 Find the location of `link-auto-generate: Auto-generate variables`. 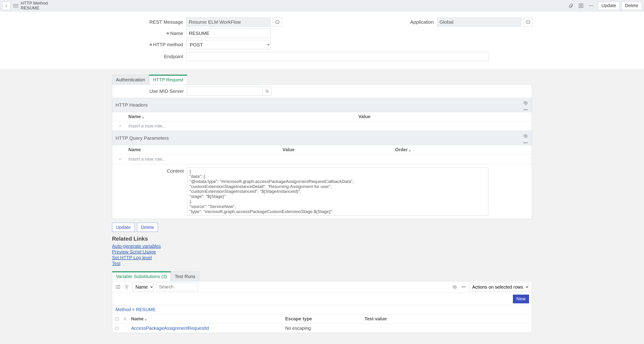

link-auto-generate: Auto-generate variables is located at coordinates (378, 246).